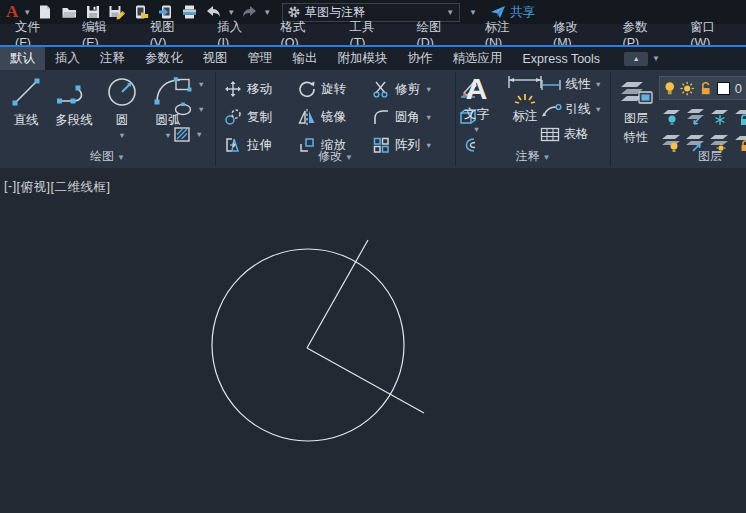 Image resolution: width=746 pixels, height=513 pixels. Describe the element at coordinates (476, 104) in the screenshot. I see `text-button: A 文字 ▼` at that location.